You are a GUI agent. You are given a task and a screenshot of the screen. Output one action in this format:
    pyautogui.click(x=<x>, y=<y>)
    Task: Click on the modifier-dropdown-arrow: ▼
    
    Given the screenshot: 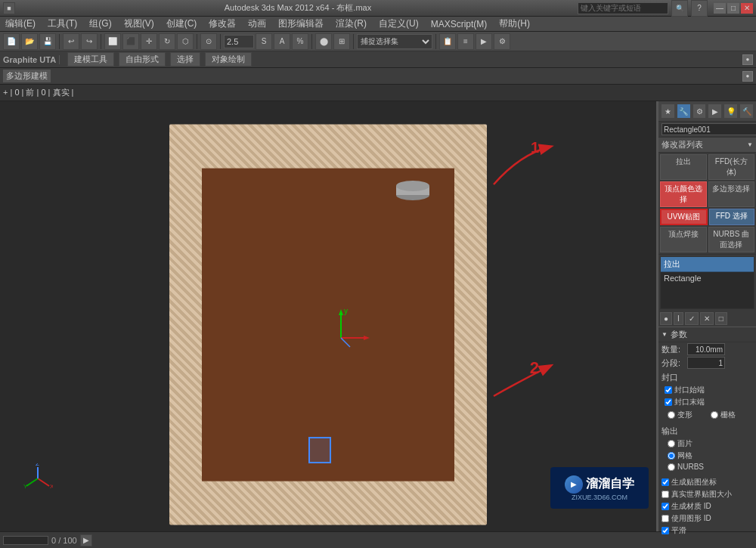 What is the action you would take?
    pyautogui.click(x=750, y=145)
    